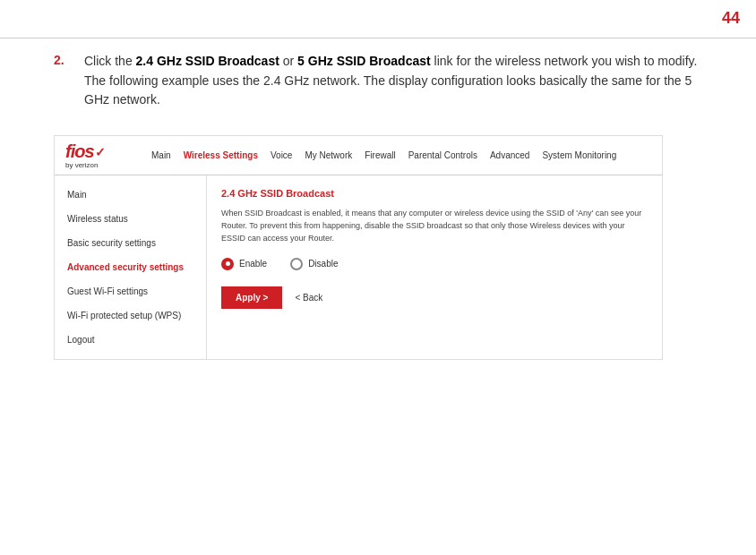  Describe the element at coordinates (161, 156) in the screenshot. I see `nav-main: Main` at that location.